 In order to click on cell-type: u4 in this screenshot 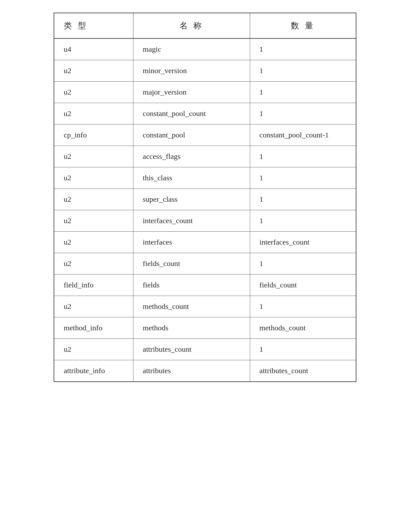, I will do `click(94, 49)`.